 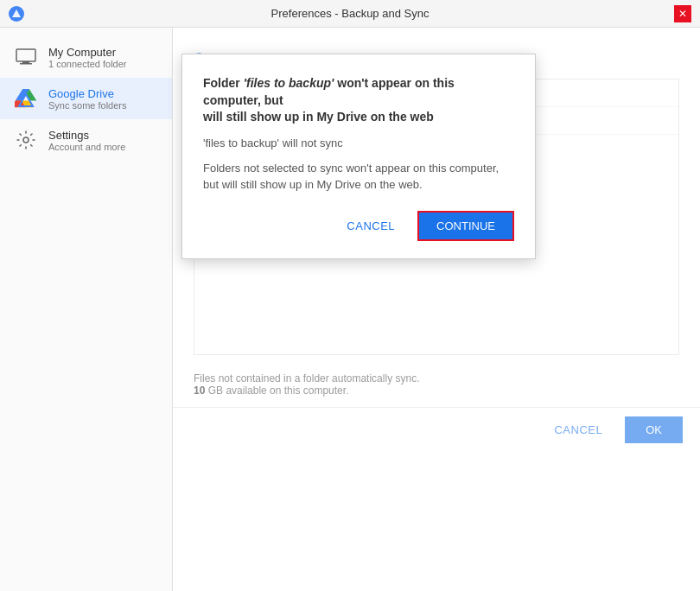 What do you see at coordinates (683, 14) in the screenshot?
I see `close-button: ✕` at bounding box center [683, 14].